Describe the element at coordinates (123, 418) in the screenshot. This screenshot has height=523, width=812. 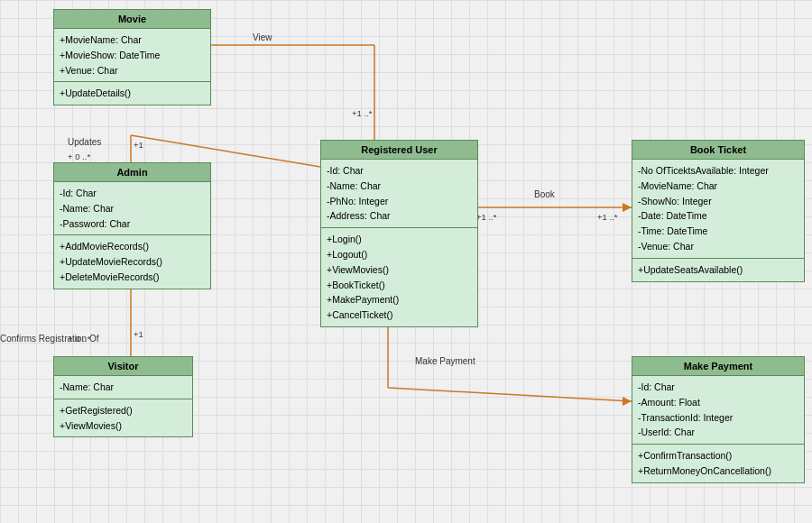
I see `class-visitor-methods: +GetRegistered() +ViewMovies()` at that location.